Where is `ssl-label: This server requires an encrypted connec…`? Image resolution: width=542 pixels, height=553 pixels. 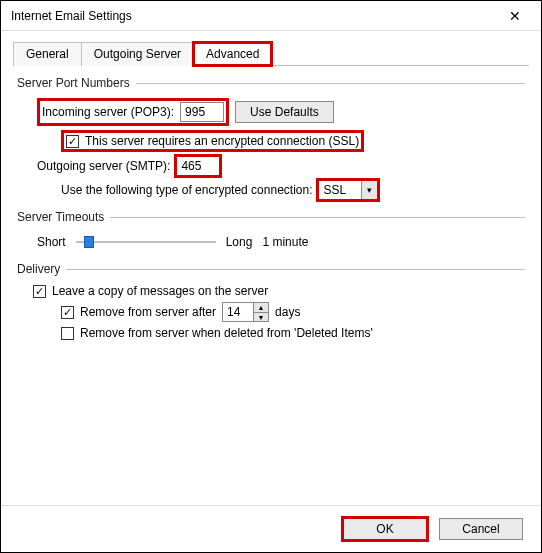
ssl-label: This server requires an encrypted connec… is located at coordinates (222, 141).